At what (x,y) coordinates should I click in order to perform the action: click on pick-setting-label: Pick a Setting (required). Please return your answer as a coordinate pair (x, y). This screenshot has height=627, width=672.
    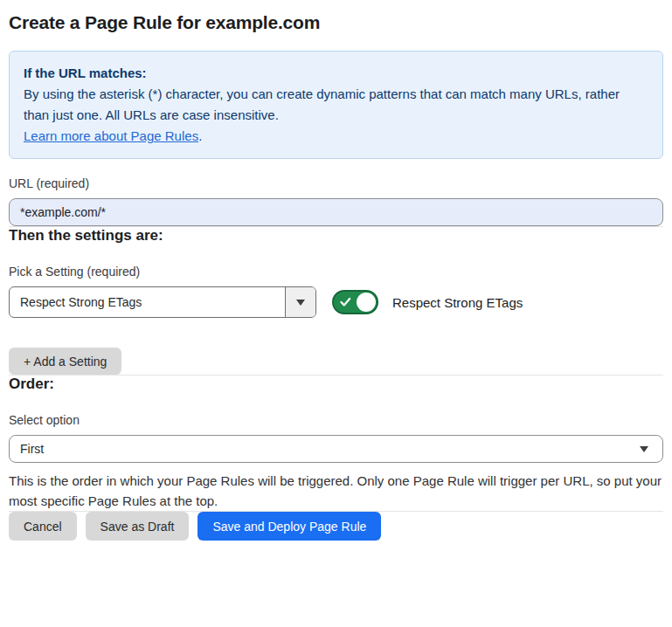
    Looking at the image, I should click on (336, 272).